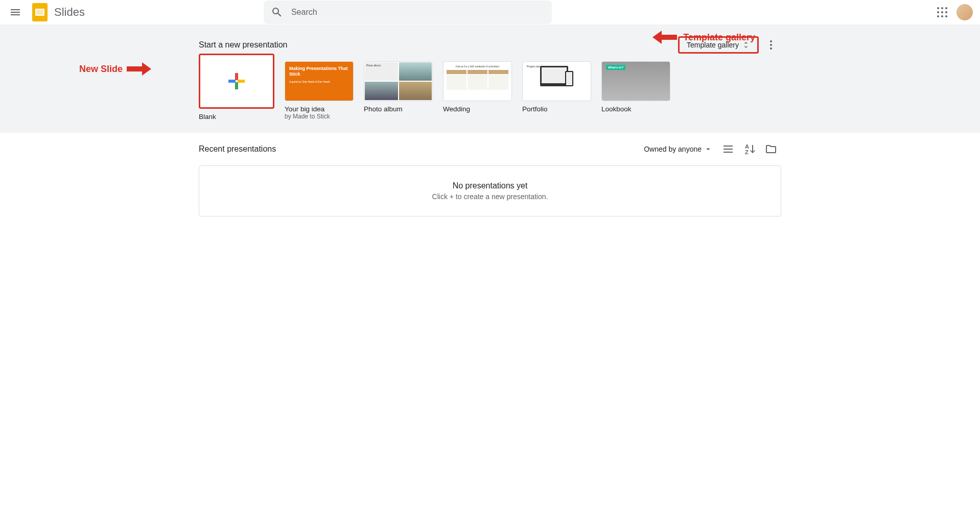 This screenshot has height=530, width=980. Describe the element at coordinates (942, 12) in the screenshot. I see `google-apps-button` at that location.